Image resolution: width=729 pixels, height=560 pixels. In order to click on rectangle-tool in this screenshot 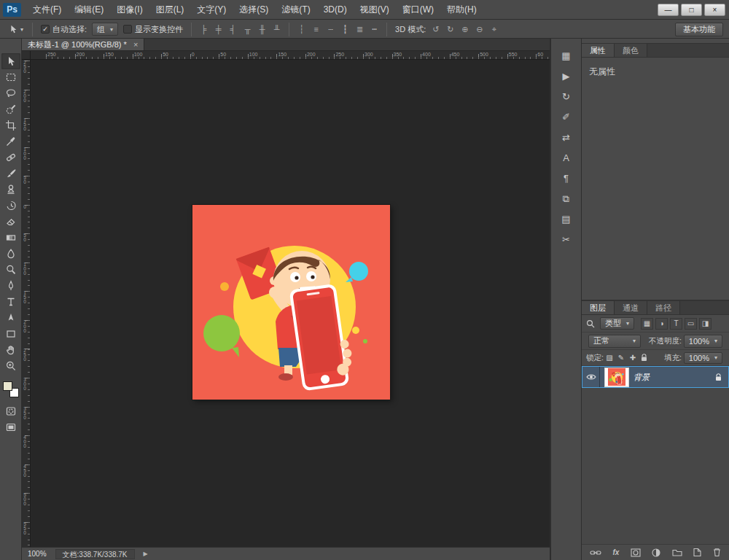, I will do `click(11, 334)`.